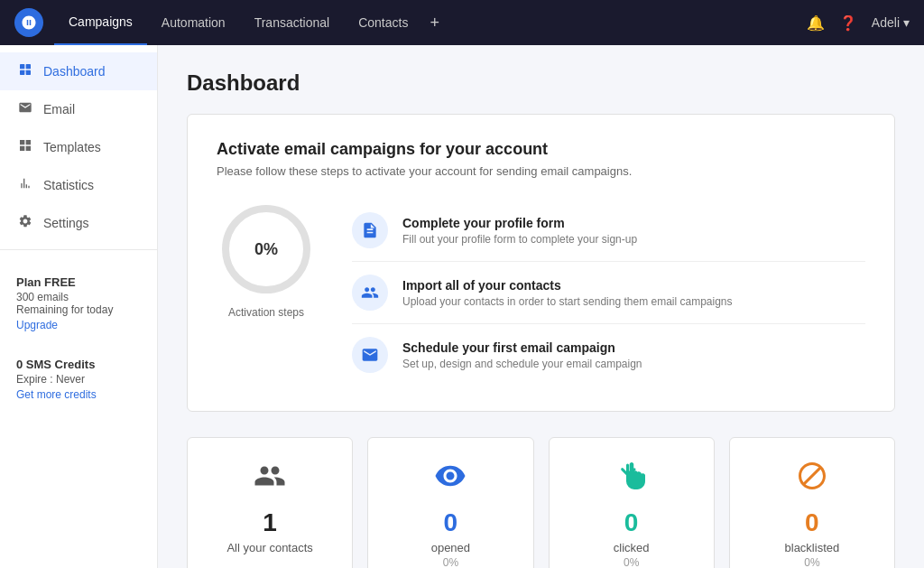 The height and width of the screenshot is (568, 924). I want to click on blacklisted-pct: 0%, so click(812, 562).